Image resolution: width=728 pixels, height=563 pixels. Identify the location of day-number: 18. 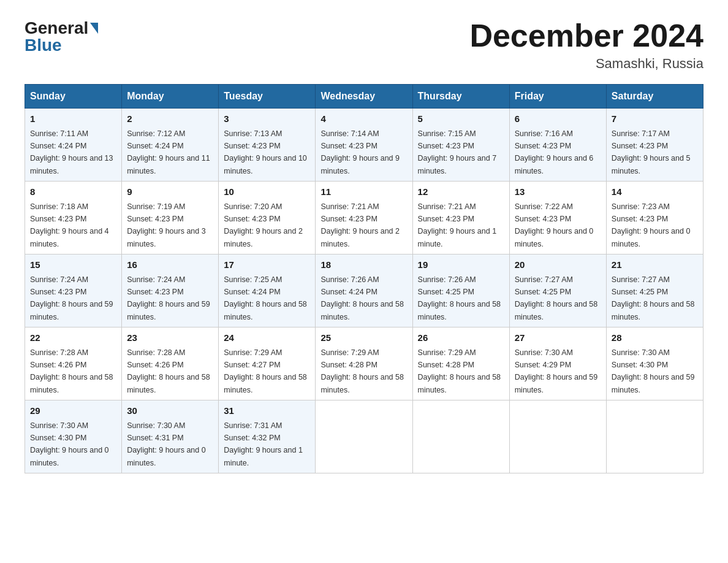
(364, 265).